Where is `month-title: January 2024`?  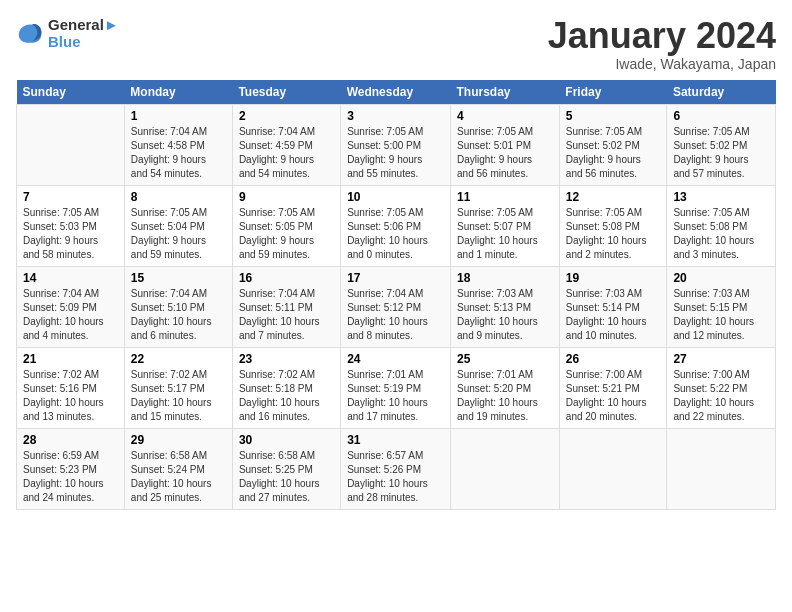
month-title: January 2024 is located at coordinates (662, 36).